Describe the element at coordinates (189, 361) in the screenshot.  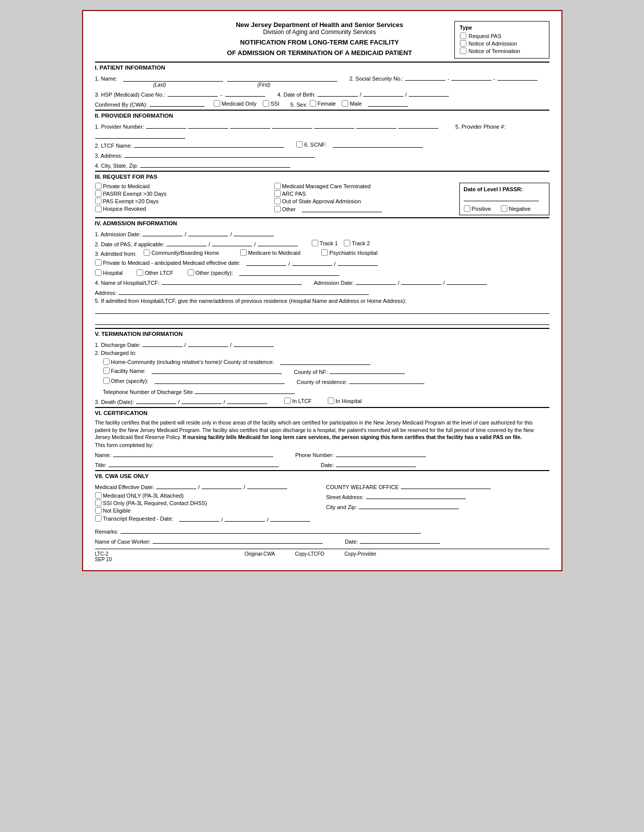
I see `home-community-check: Home-Community (including relative's hom…` at that location.